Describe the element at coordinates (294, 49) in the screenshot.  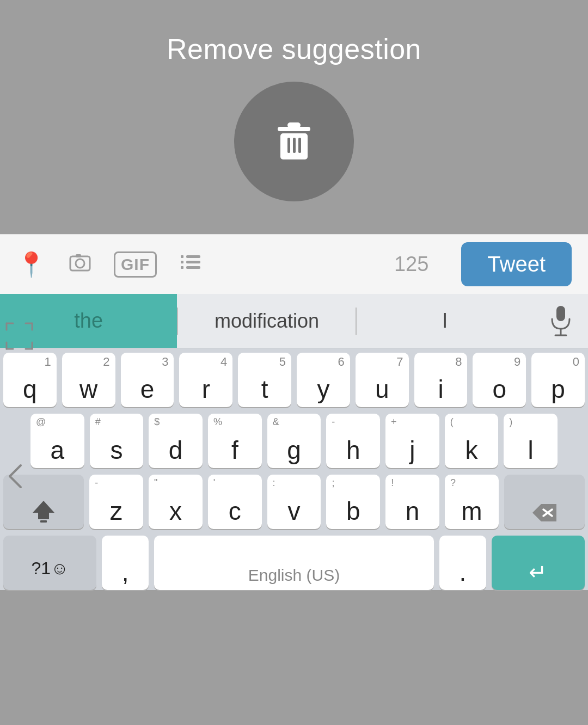
I see `dialog-title: Remove suggestion` at that location.